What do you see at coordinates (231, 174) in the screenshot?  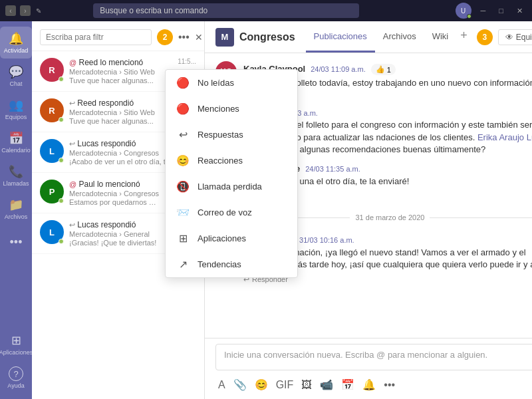 I see `dropdown-menu: 🔴 No leídas 🔴 Menciones ↩ Respuestas 😊 R…` at bounding box center [231, 174].